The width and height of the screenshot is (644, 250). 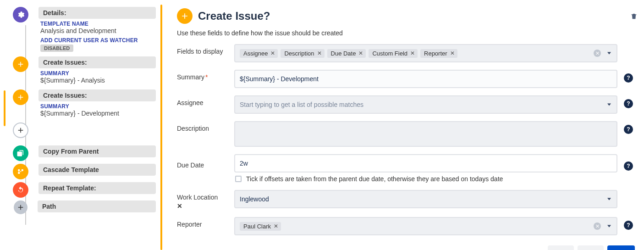 I want to click on label-reporter: Reporter, so click(x=205, y=222).